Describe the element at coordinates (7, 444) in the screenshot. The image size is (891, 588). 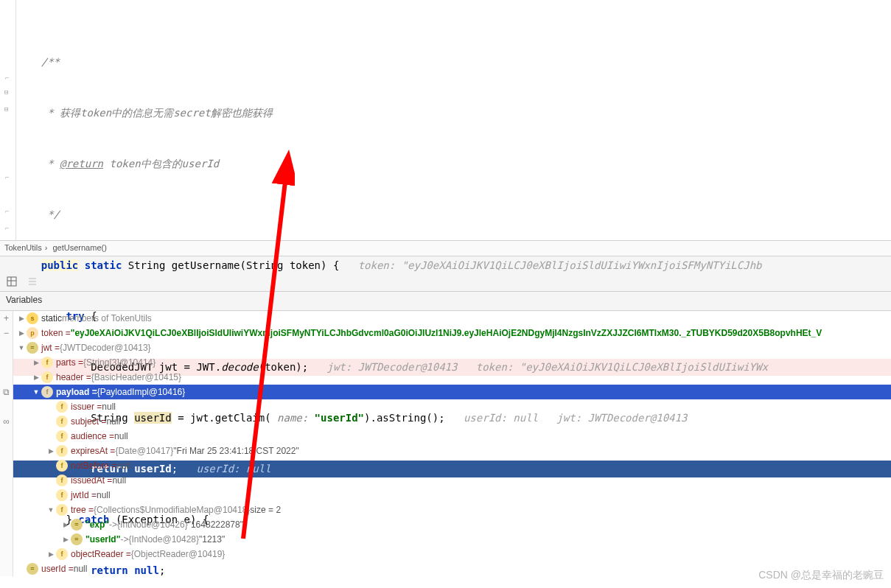
I see `variables-side-icons: + − ⧉ ∞` at that location.